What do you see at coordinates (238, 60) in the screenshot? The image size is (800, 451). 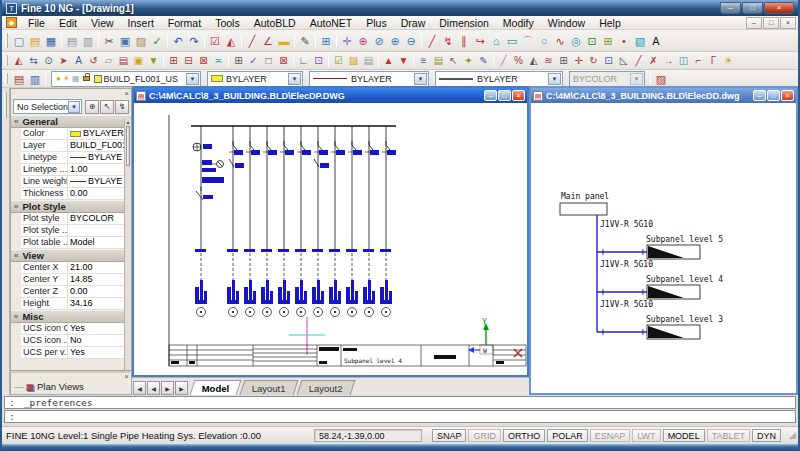 I see `grid-window-icon: ⊞` at bounding box center [238, 60].